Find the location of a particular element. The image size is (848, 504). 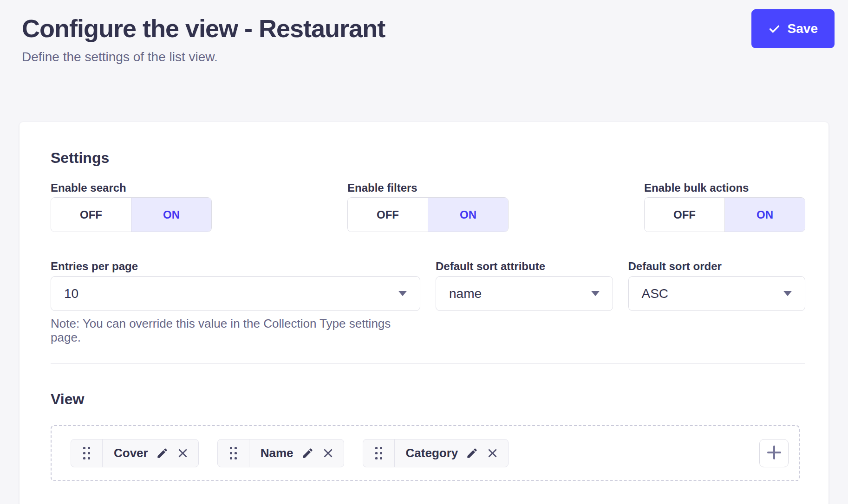

field-chip-label: Category is located at coordinates (432, 453).